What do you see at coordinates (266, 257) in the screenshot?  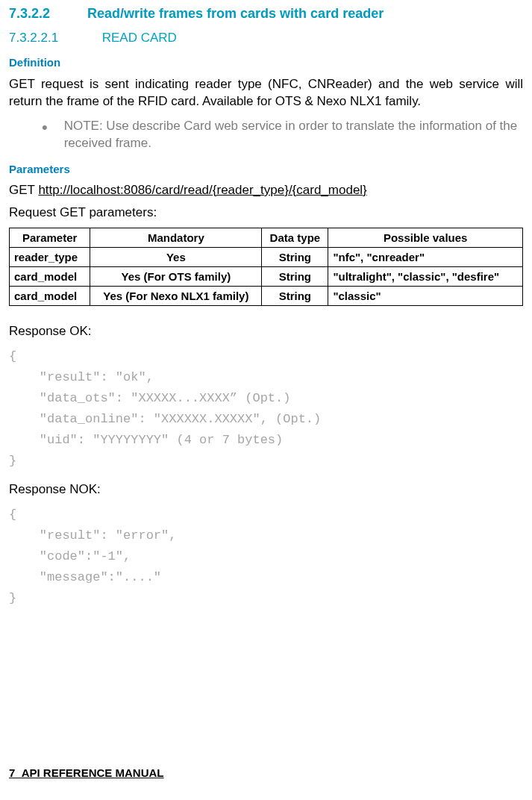 I see `table-row: reader_type Yes String "nfc", "cnreader"` at bounding box center [266, 257].